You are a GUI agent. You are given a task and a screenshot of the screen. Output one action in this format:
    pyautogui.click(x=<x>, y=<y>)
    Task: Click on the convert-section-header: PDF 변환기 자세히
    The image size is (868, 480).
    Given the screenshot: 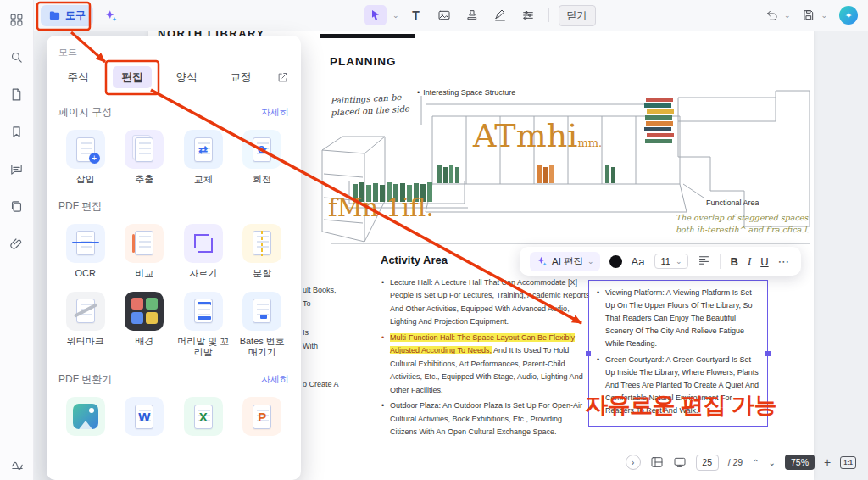 What is the action you would take?
    pyautogui.click(x=174, y=380)
    